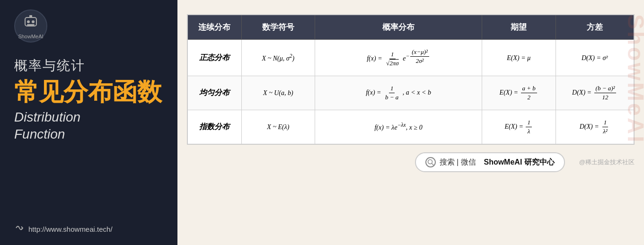 The height and width of the screenshot is (245, 644). I want to click on dist-symbol-normal: X ~ N(μ, σ2), so click(278, 58).